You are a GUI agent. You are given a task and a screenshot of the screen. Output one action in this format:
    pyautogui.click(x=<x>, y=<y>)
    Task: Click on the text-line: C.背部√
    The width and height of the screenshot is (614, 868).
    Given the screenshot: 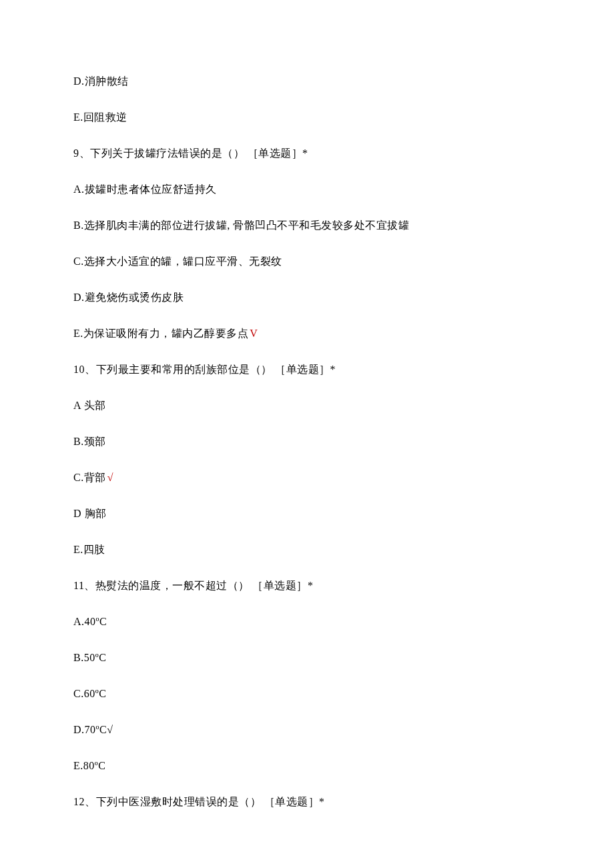 What is the action you would take?
    pyautogui.click(x=307, y=478)
    